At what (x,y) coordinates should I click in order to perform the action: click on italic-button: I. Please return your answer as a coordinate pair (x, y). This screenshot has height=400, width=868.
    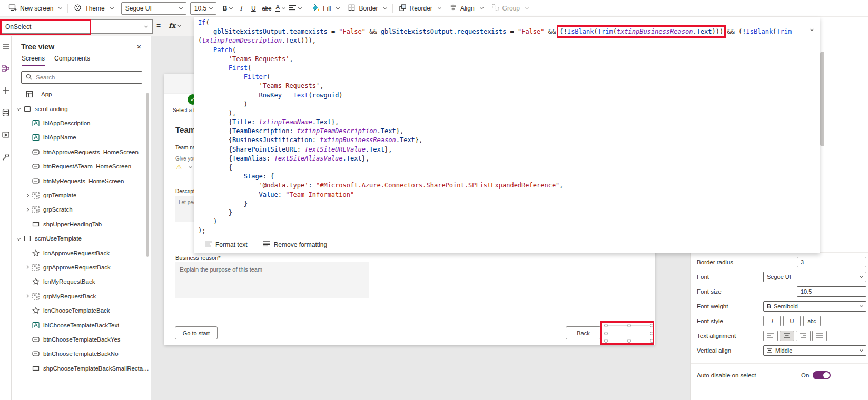
    Looking at the image, I should click on (241, 8).